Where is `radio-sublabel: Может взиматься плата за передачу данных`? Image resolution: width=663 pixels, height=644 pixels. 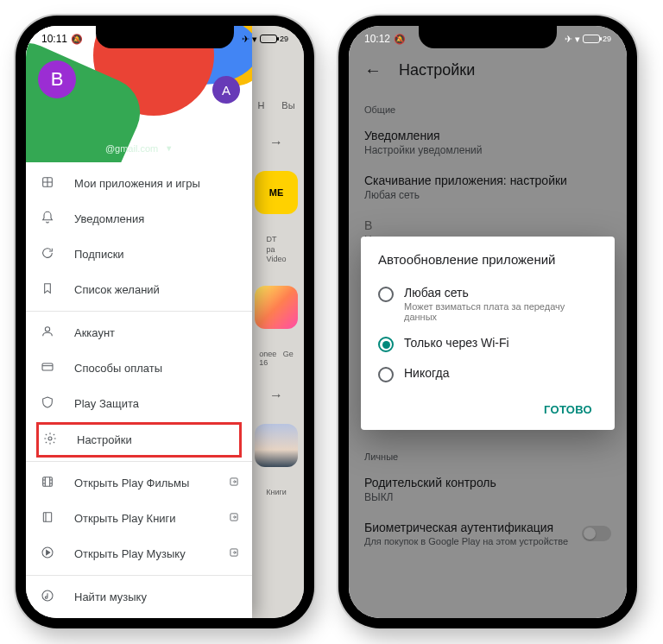 radio-sublabel: Может взиматься плата за передачу данных is located at coordinates (501, 312).